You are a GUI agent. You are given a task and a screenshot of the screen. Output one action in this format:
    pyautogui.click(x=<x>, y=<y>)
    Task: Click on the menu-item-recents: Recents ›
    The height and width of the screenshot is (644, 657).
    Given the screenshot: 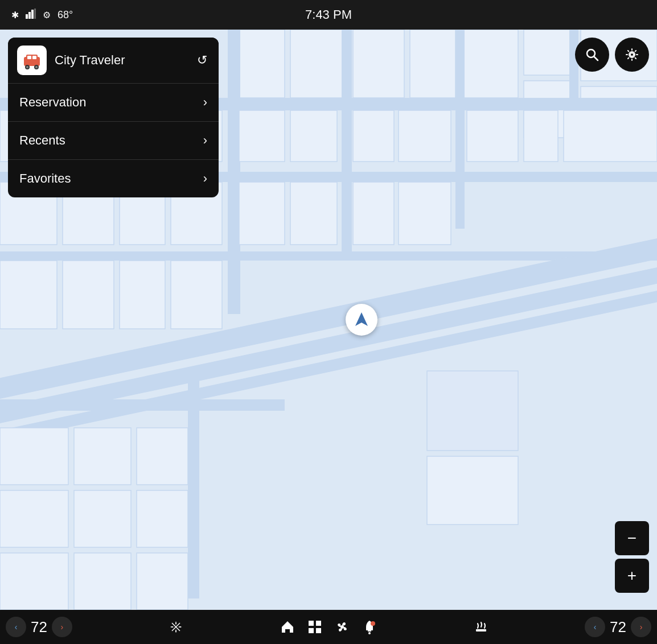 What is the action you would take?
    pyautogui.click(x=113, y=141)
    